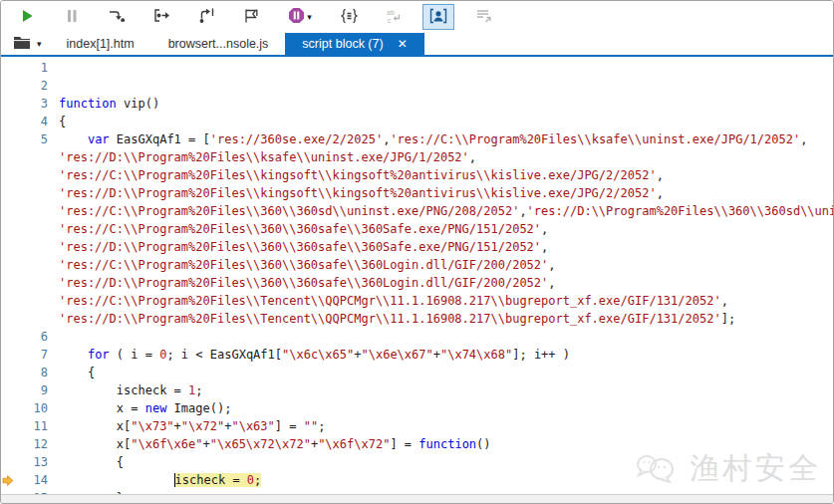 The height and width of the screenshot is (504, 834). Describe the element at coordinates (446, 390) in the screenshot. I see `code-text: ischeck = 1;` at that location.